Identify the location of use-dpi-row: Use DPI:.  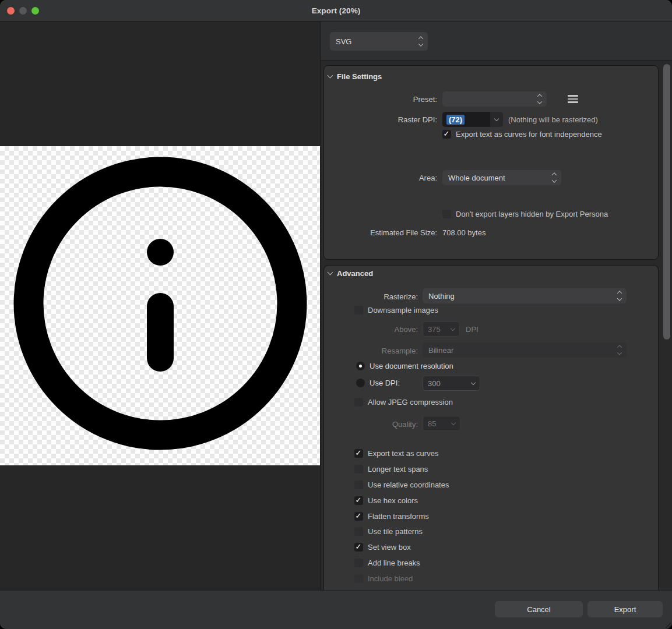
(378, 383).